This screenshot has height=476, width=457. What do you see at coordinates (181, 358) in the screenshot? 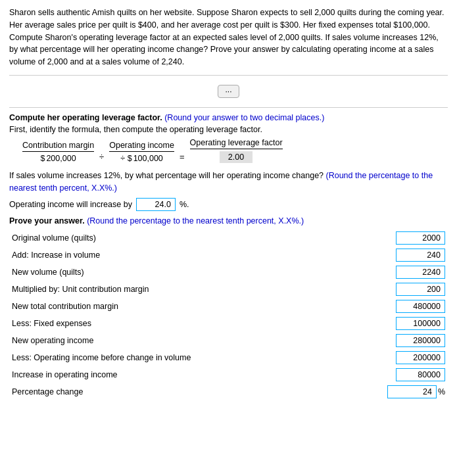
I see `row-label: Less: Operating income before change in …` at bounding box center [181, 358].